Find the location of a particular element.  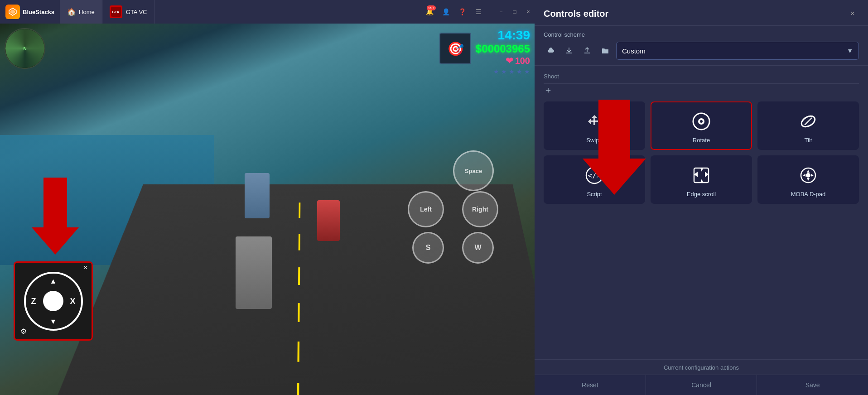

swipe-icon is located at coordinates (594, 121).